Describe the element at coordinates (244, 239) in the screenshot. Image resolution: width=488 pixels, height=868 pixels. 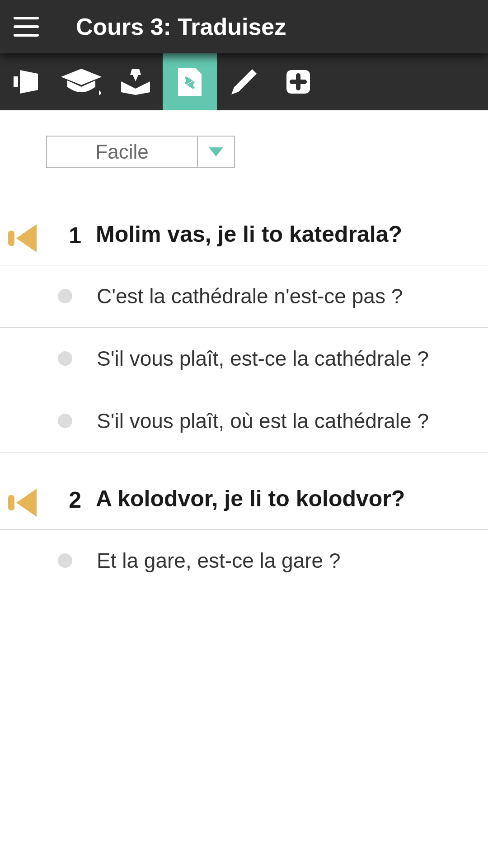
I see `question-header: 1 Molim vas, je li to katedrala?` at that location.